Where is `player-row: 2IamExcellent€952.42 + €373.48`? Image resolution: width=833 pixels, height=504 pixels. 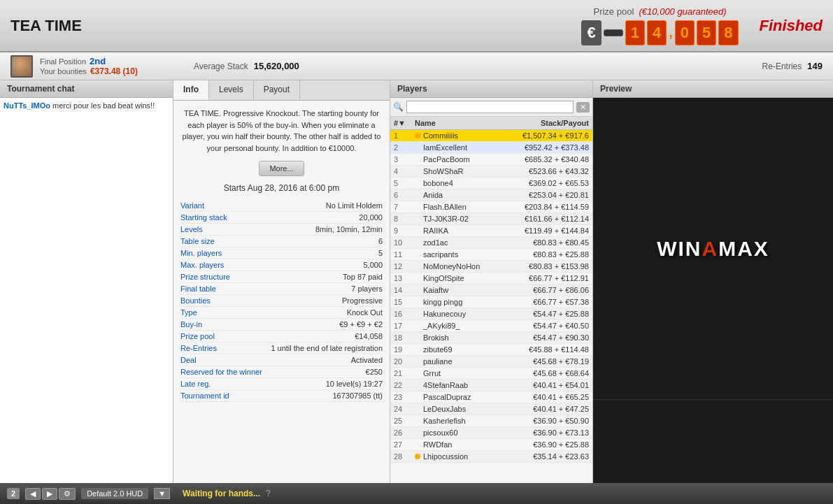 player-row: 2IamExcellent€952.42 + €373.48 is located at coordinates (491, 148).